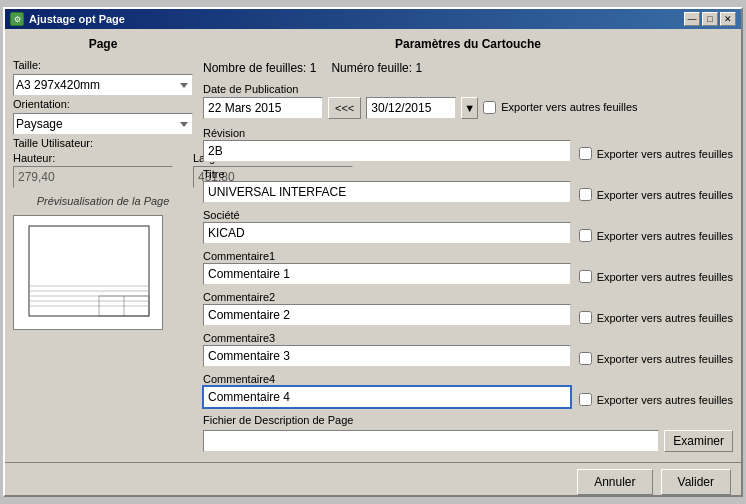 This screenshot has height=504, width=746. Describe the element at coordinates (560, 108) in the screenshot. I see `date-export-col: Exporter vers autres feuilles` at that location.